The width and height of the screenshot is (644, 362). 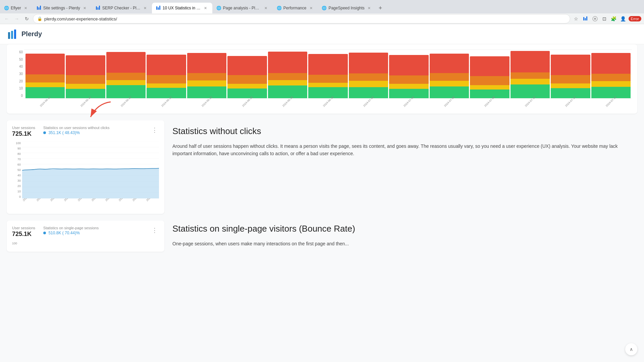 What do you see at coordinates (322, 236) in the screenshot?
I see `section2-layout: User sessions 725.1K Statistics on singl…` at bounding box center [322, 236].